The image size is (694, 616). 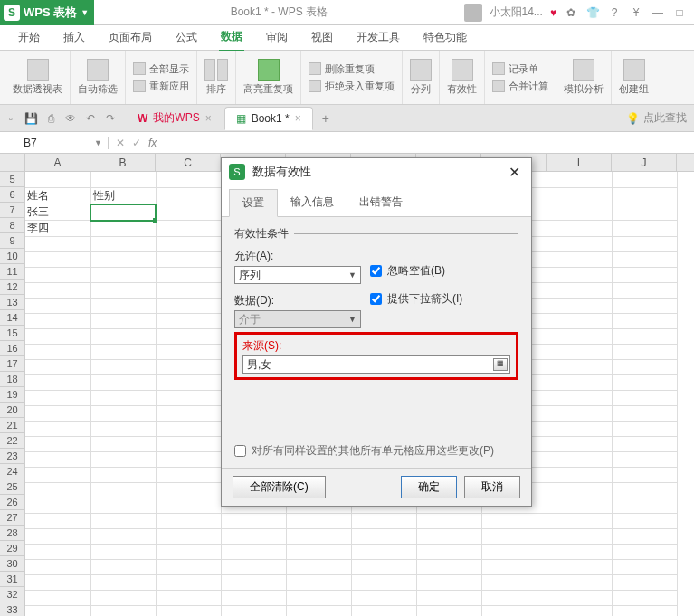 What do you see at coordinates (579, 537) in the screenshot?
I see `cell-I28` at bounding box center [579, 537].